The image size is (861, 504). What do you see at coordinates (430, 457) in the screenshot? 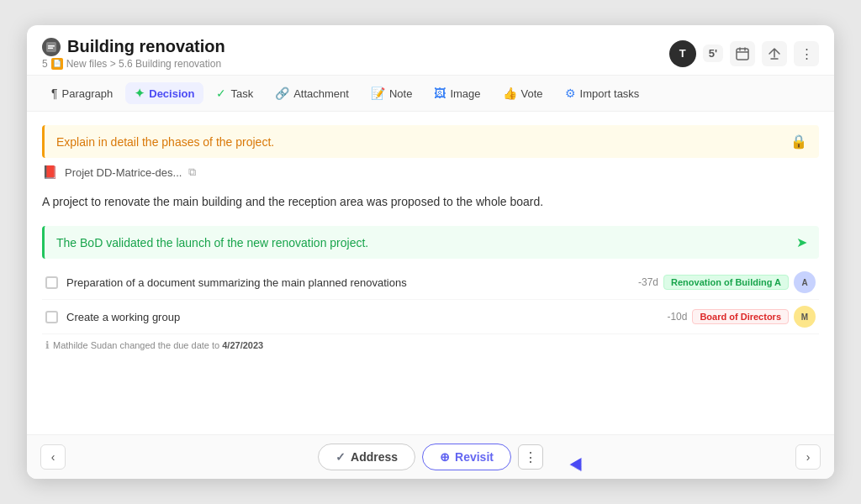
I see `footer: ‹ ✓ Address ⊕ Revisit ⋮ ›` at bounding box center [430, 457].